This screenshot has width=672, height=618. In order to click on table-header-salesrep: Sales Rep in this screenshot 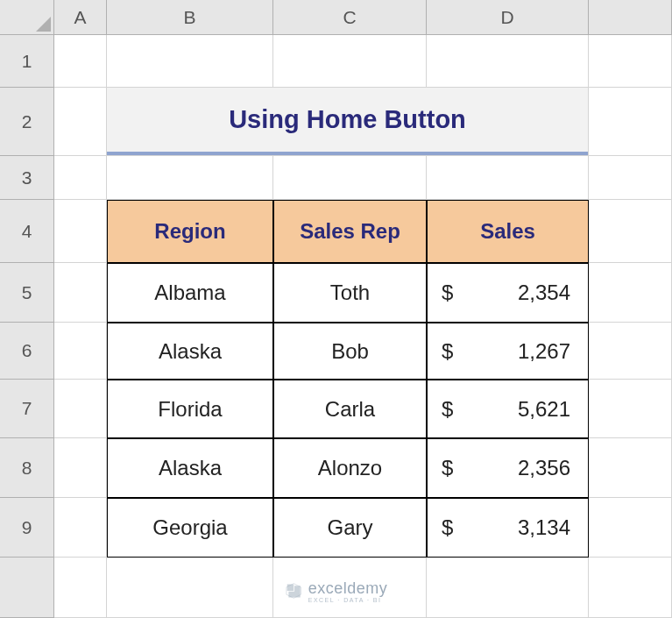, I will do `click(350, 231)`.